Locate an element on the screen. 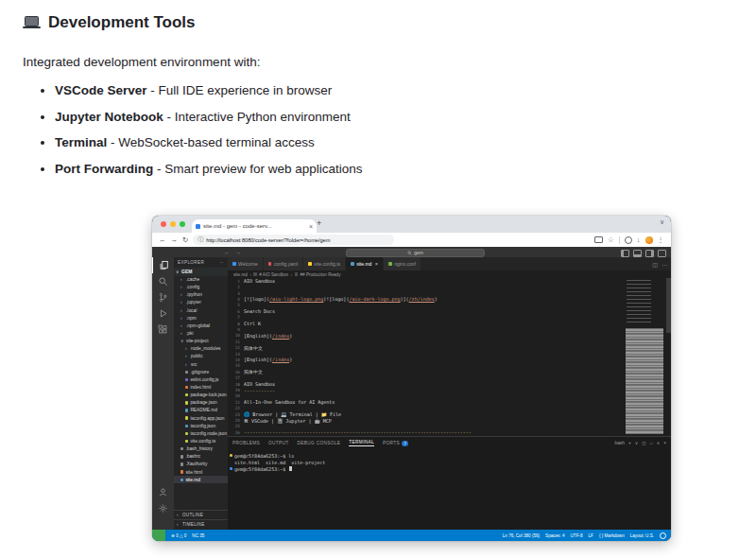 The width and height of the screenshot is (756, 558). terminal: gem@c5f84da6253:~$ lssite.html site.md v… is located at coordinates (450, 461).